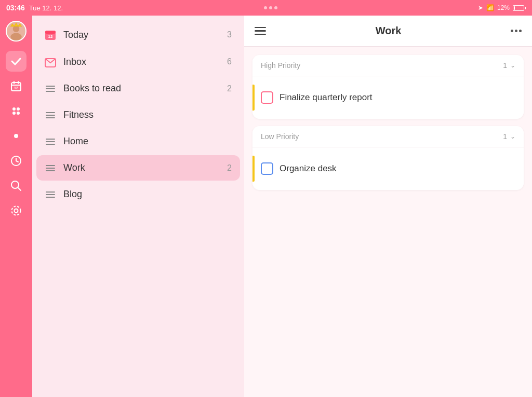 This screenshot has width=532, height=397. I want to click on books-icon, so click(50, 89).